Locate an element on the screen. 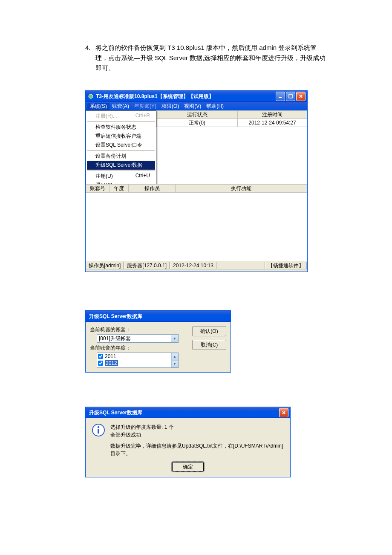  instruction-body: 将之前的软件备份恢复到 T3 10.8plus1 版本中，然后使用 admin … is located at coordinates (212, 58).